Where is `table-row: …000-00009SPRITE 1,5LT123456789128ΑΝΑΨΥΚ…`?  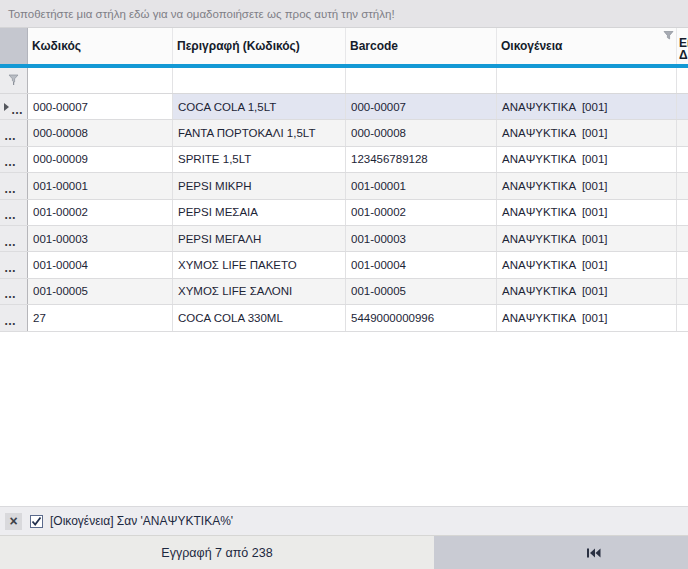
table-row: …000-00009SPRITE 1,5LT123456789128ΑΝΑΨΥΚ… is located at coordinates (344, 160).